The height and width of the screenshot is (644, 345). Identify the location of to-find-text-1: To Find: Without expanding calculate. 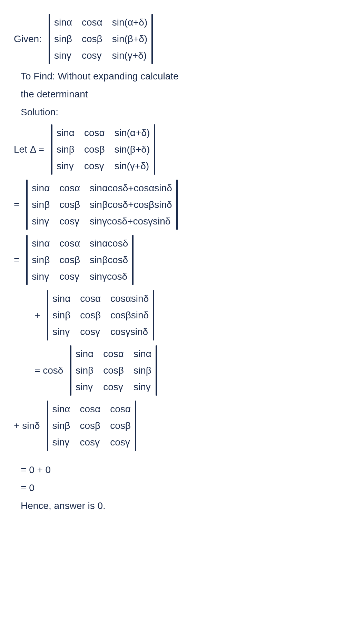
(176, 76).